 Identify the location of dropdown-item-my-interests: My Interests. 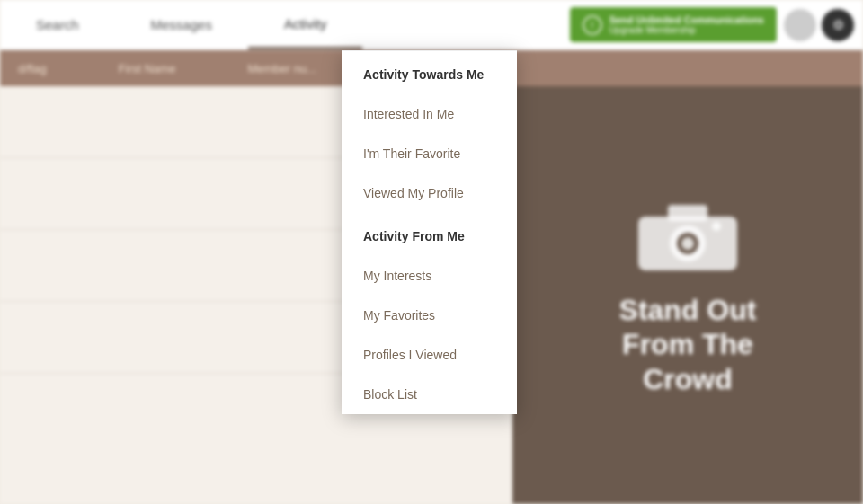
(430, 276).